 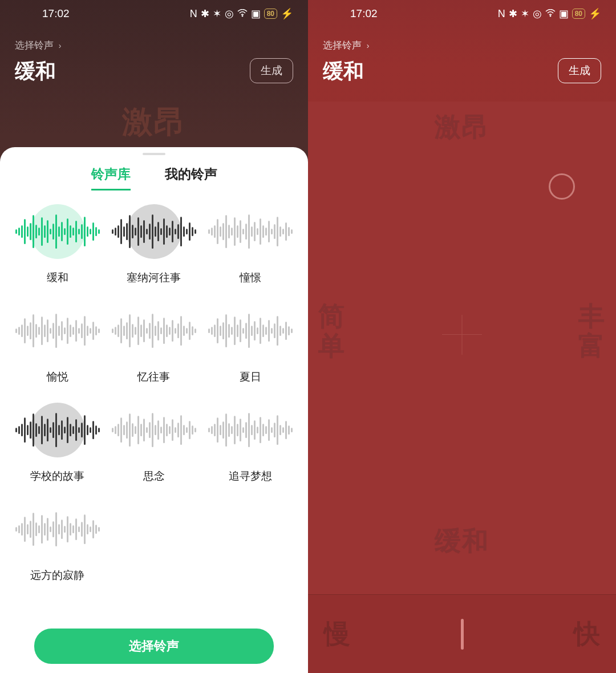 What do you see at coordinates (462, 634) in the screenshot?
I see `tempo-needle` at bounding box center [462, 634].